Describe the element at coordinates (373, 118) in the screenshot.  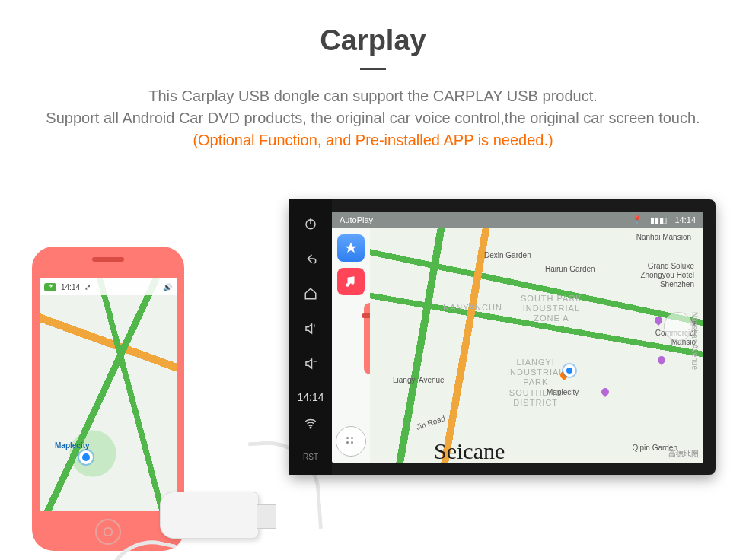
I see `desc-line-2a: Support all Android Car DVD products, th…` at that location.